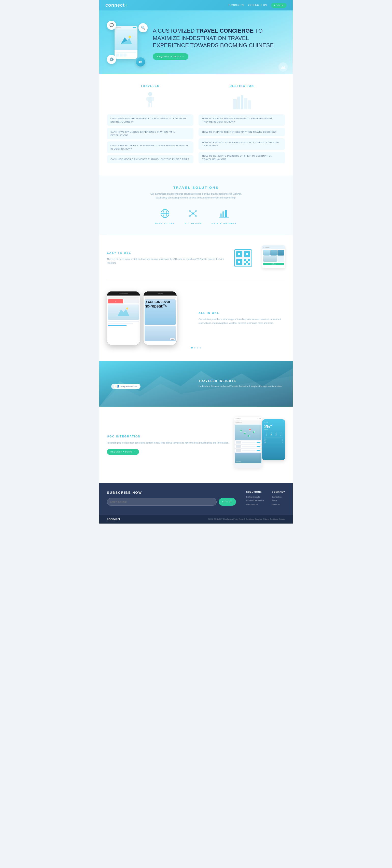 Image resolution: width=392 pixels, height=868 pixels. Describe the element at coordinates (255, 505) in the screenshot. I see `footer-link-data: Data module` at that location.